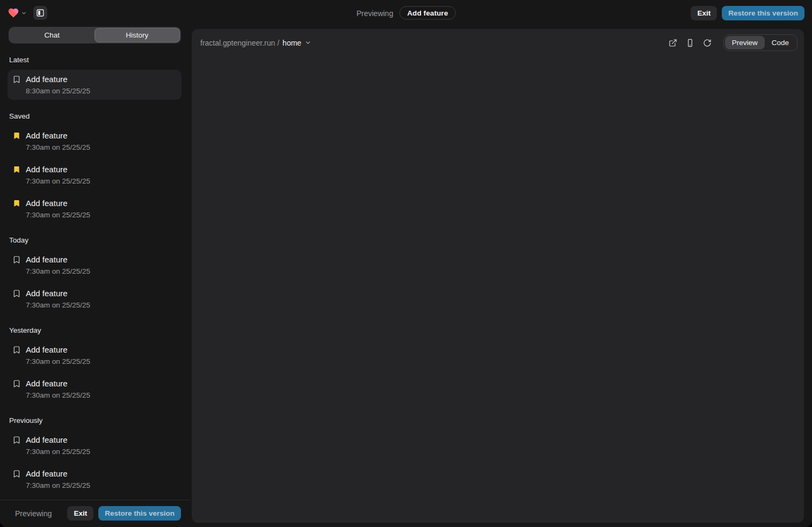 This screenshot has height=527, width=812. Describe the element at coordinates (52, 35) in the screenshot. I see `tab-chat: Chat` at that location.